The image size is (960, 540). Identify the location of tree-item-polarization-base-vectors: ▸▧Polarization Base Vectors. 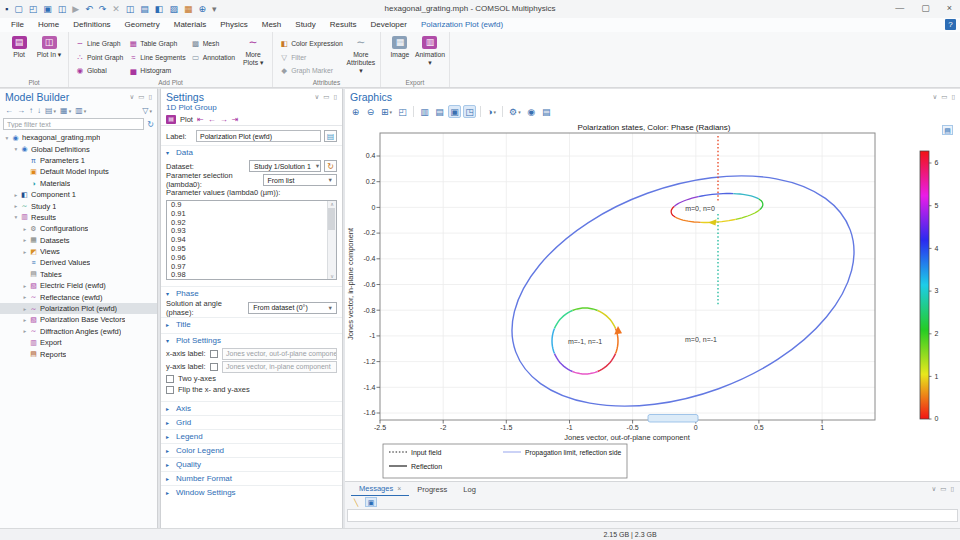
(78, 320).